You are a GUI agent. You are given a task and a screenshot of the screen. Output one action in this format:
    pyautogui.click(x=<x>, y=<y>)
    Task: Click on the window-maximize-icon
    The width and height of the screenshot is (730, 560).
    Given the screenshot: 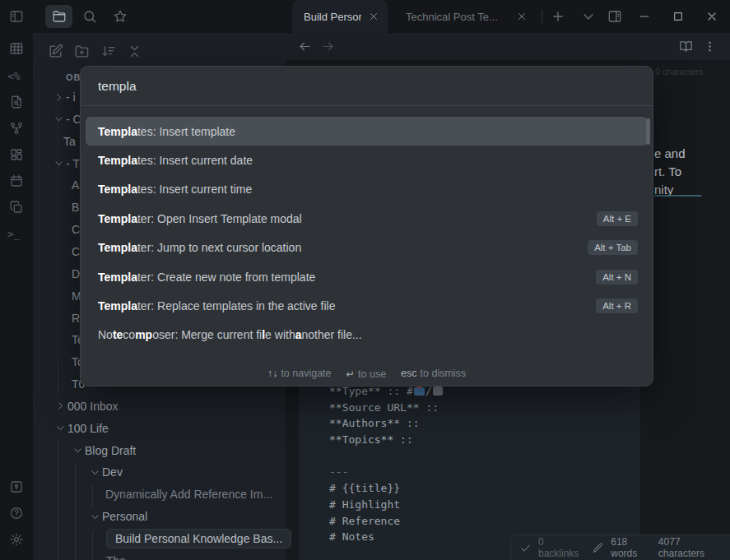 What is the action you would take?
    pyautogui.click(x=678, y=16)
    